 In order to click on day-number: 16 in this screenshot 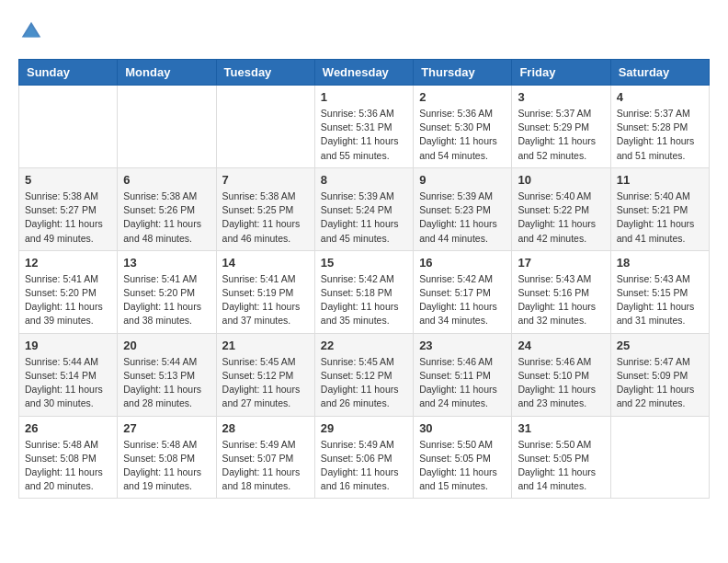, I will do `click(462, 263)`.